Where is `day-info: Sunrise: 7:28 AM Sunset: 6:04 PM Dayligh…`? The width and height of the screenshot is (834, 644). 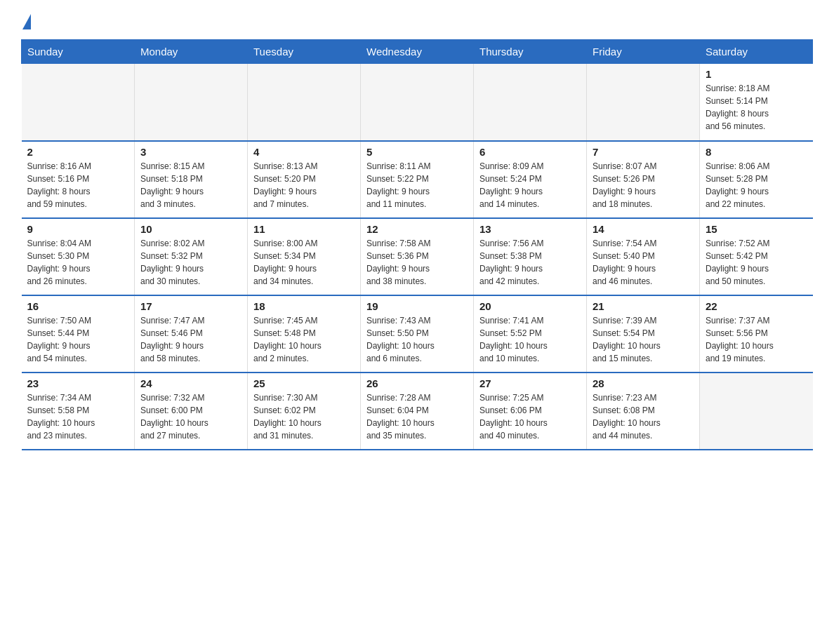
day-info: Sunrise: 7:28 AM Sunset: 6:04 PM Dayligh… is located at coordinates (417, 417).